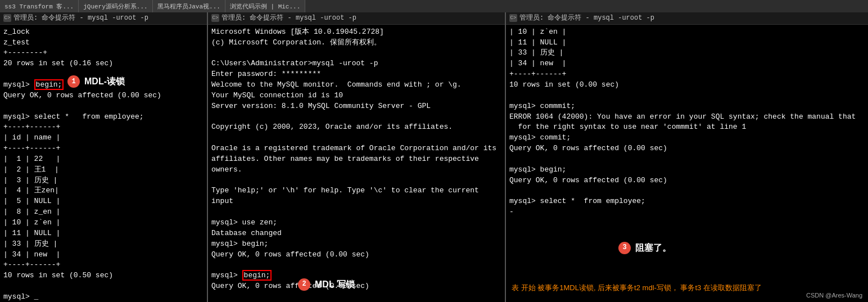 This screenshot has width=868, height=302. I want to click on browser-bar: ss3 Transform 客... jQuery源码分析系... 黑马程序员J…, so click(434, 6).